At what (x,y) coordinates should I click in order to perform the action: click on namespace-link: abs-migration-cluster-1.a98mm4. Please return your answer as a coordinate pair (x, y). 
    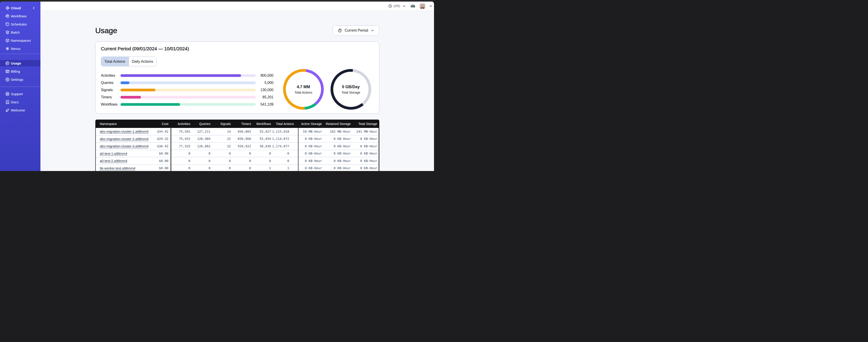
    Looking at the image, I should click on (124, 131).